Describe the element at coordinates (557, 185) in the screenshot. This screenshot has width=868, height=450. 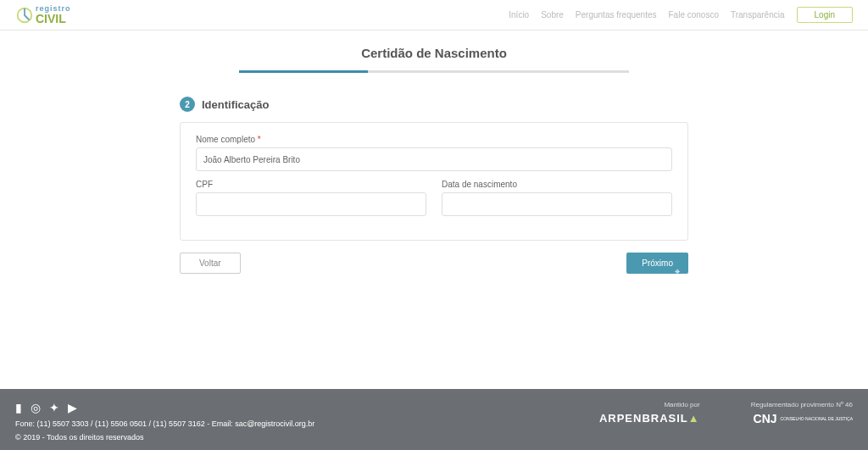
I see `data-label: Data de nascimento` at that location.